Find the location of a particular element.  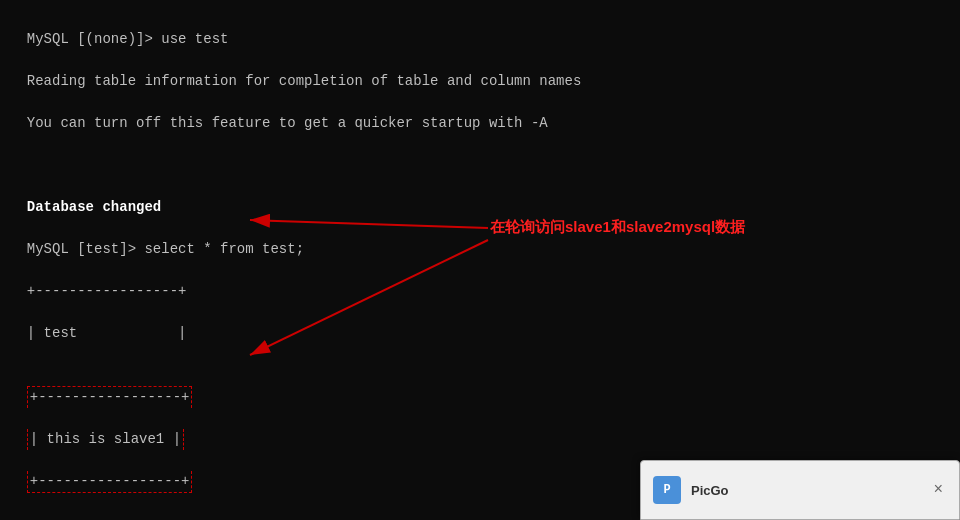

line-3: You can turn off this feature to get a q… is located at coordinates (288, 123).